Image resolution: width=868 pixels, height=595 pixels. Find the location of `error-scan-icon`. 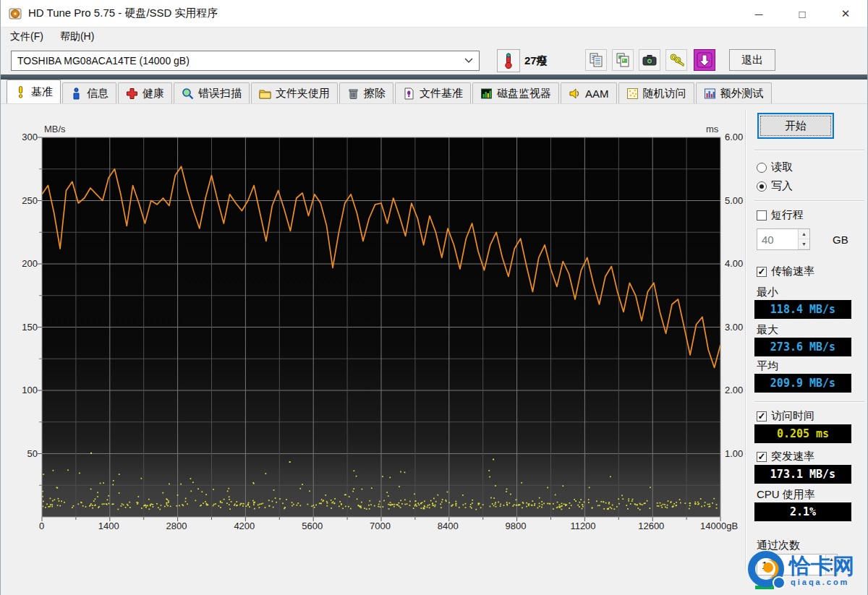

error-scan-icon is located at coordinates (188, 94).